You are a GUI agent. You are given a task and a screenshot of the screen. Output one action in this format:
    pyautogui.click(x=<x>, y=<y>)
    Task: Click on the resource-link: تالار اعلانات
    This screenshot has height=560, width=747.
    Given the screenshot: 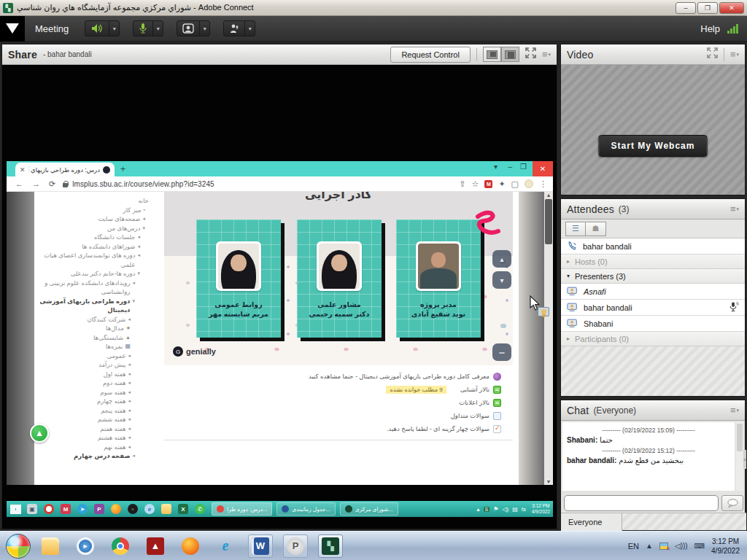 What is the action you would take?
    pyautogui.click(x=330, y=402)
    